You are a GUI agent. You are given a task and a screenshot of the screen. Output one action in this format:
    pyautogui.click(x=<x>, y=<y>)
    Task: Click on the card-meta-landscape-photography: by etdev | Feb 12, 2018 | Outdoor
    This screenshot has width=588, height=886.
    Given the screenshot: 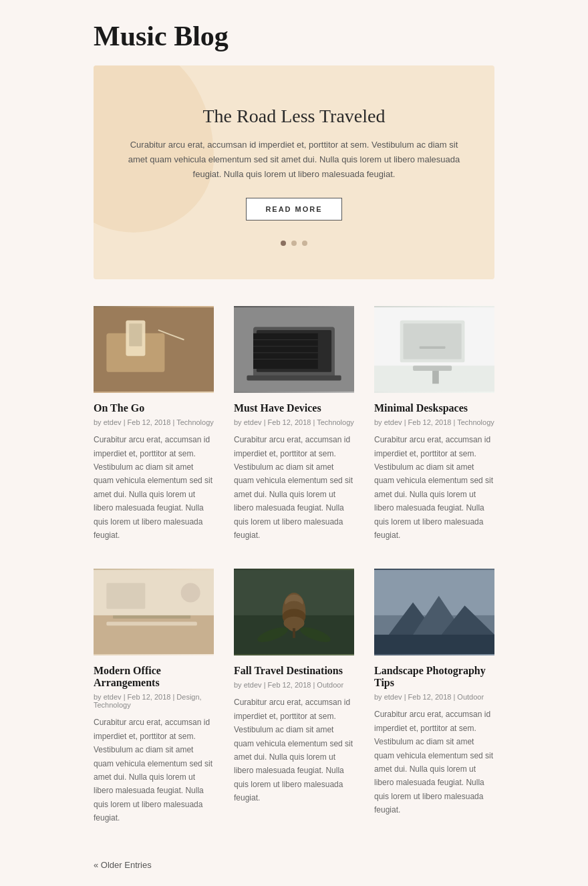 What is the action you would take?
    pyautogui.click(x=434, y=697)
    